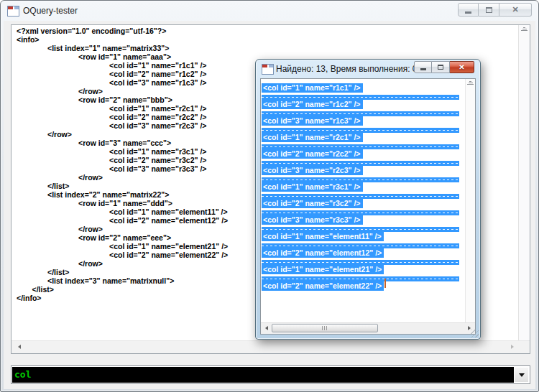  What do you see at coordinates (364, 122) in the screenshot?
I see `result-item: <col id="3" name="r1c3" />` at bounding box center [364, 122].